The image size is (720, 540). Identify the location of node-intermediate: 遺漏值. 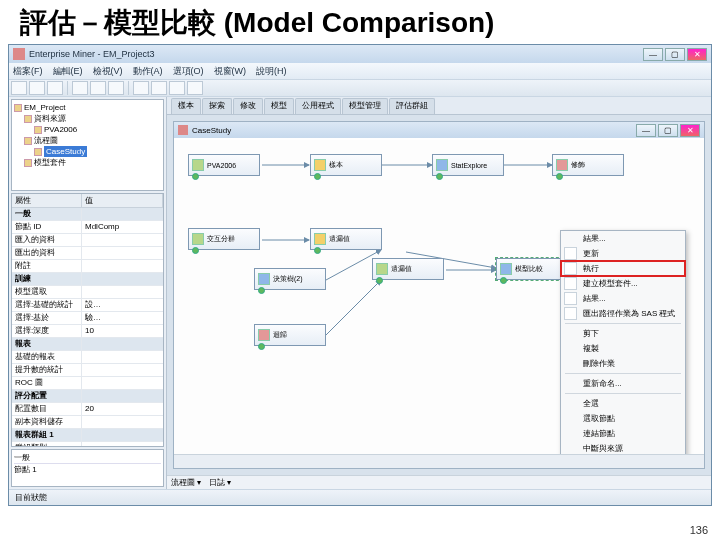
(408, 269).